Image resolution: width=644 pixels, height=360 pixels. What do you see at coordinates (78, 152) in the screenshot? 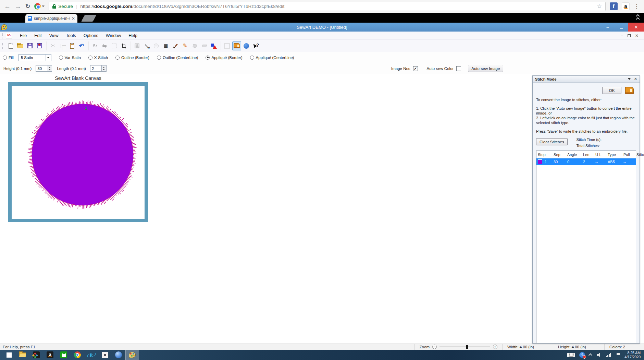
I see `canvas-image: 1` at bounding box center [78, 152].